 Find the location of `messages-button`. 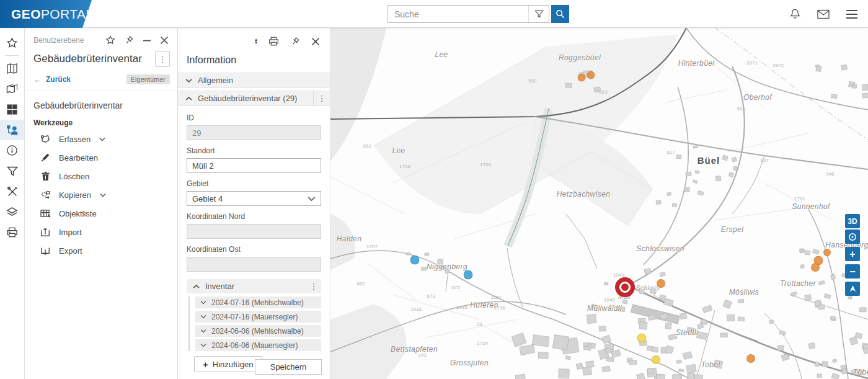

messages-button is located at coordinates (823, 14).